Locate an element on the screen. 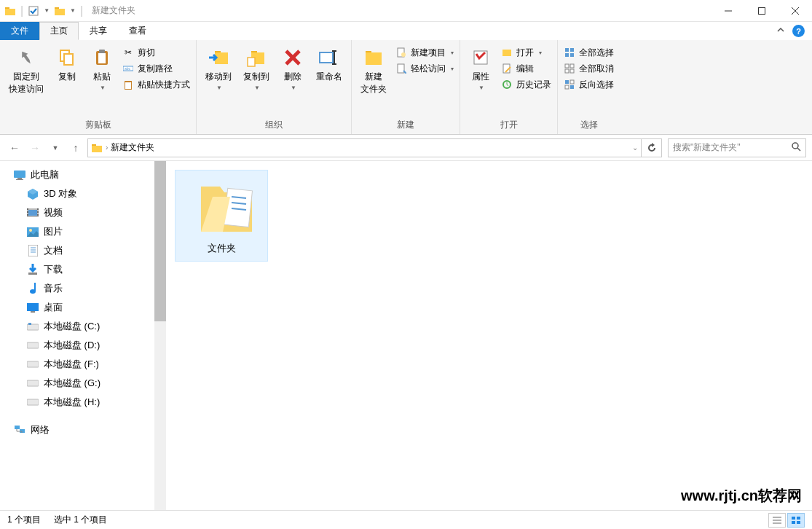  history-button: 历史记录 is located at coordinates (526, 85).